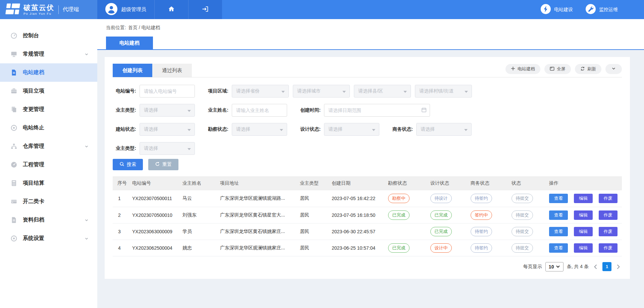  Describe the element at coordinates (407, 231) in the screenshot. I see `cell-survey-empty` at that location.